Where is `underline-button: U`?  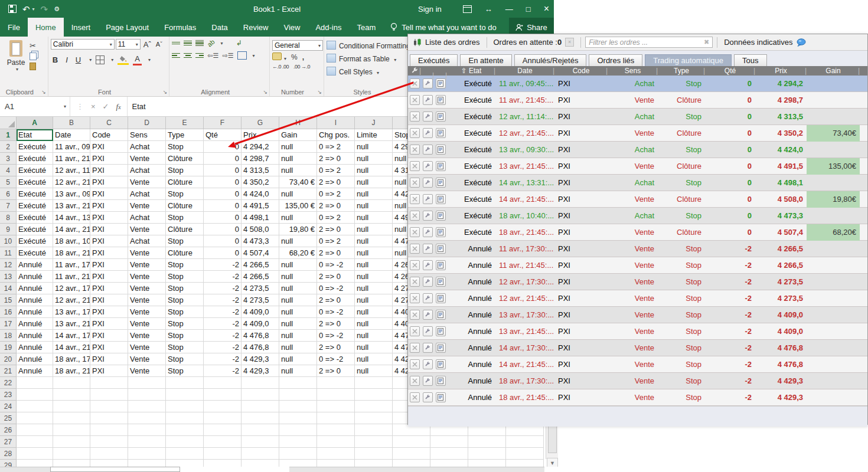
underline-button: U is located at coordinates (78, 60).